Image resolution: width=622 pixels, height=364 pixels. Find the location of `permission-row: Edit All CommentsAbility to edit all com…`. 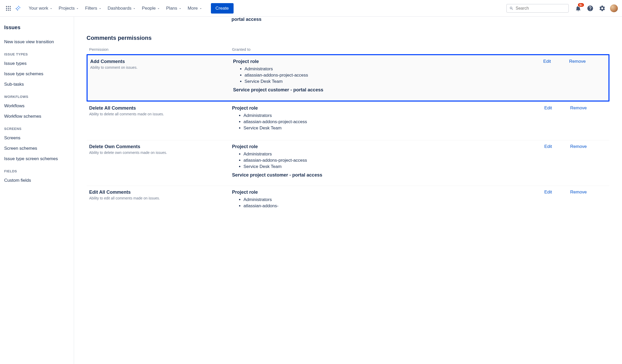

permission-row: Edit All CommentsAbility to edit all com… is located at coordinates (348, 202).